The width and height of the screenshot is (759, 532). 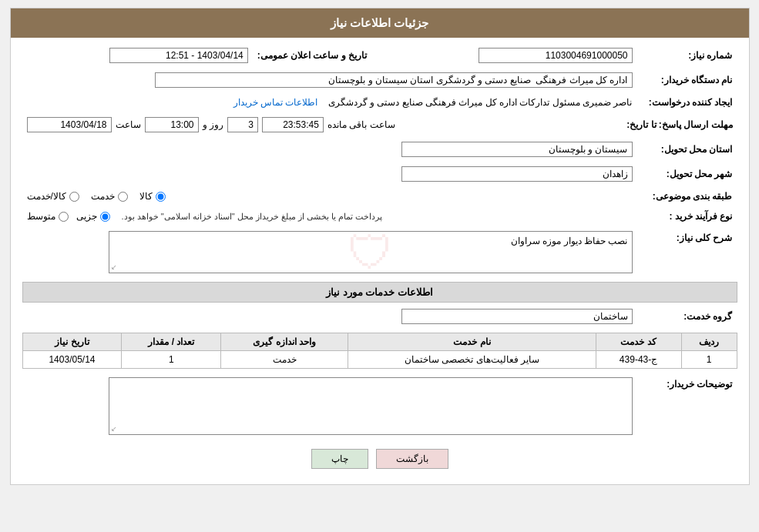 What do you see at coordinates (371, 253) in the screenshot?
I see `description-box: 🛡 نصب حفاظ دیوار موزه سراوان ↙` at bounding box center [371, 253].